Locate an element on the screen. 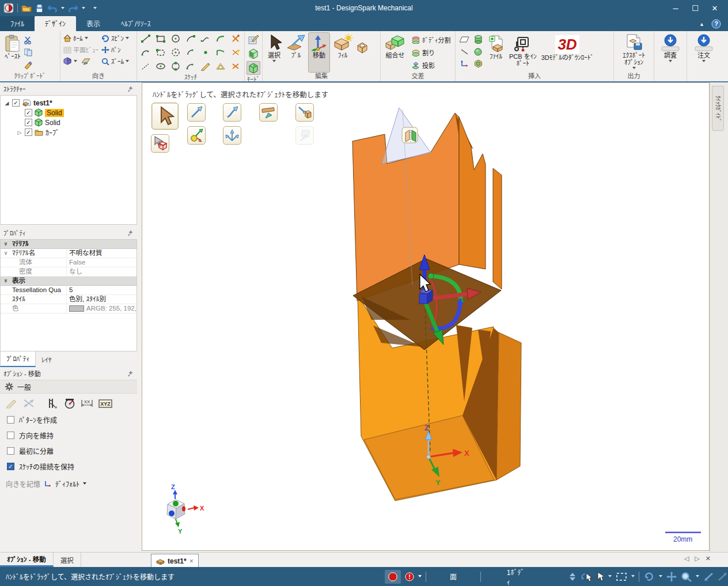 The width and height of the screenshot is (728, 586). insert-plane-icon is located at coordinates (464, 39).